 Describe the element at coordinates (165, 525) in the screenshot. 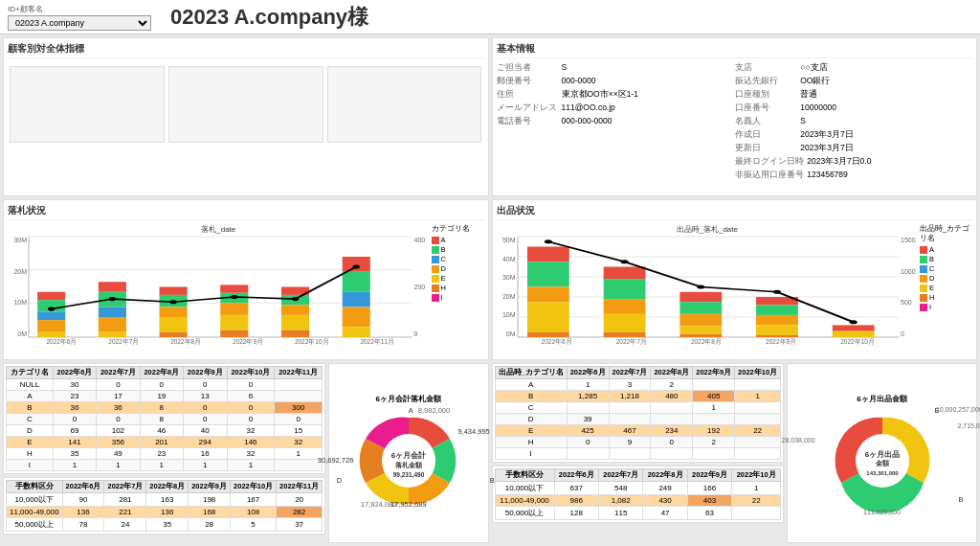

I see `table-row: 50,000以上78243528537` at that location.